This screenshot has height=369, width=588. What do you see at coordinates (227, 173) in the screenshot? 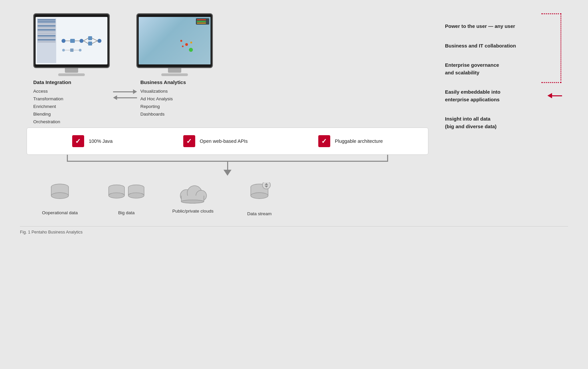
I see `arrow-head-down` at bounding box center [227, 173].